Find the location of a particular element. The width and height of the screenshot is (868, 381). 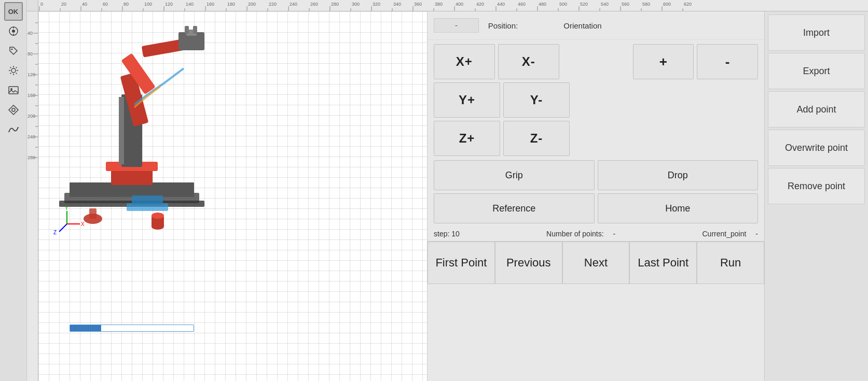

svg-text: 580 is located at coordinates (646, 4).